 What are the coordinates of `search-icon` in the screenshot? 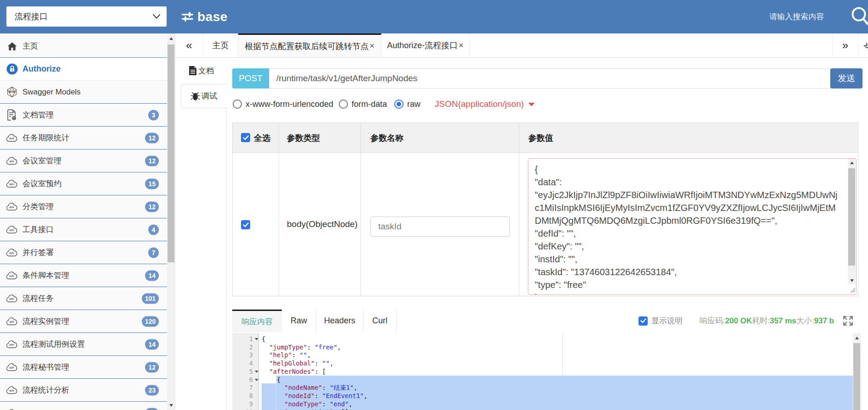 It's located at (858, 17).